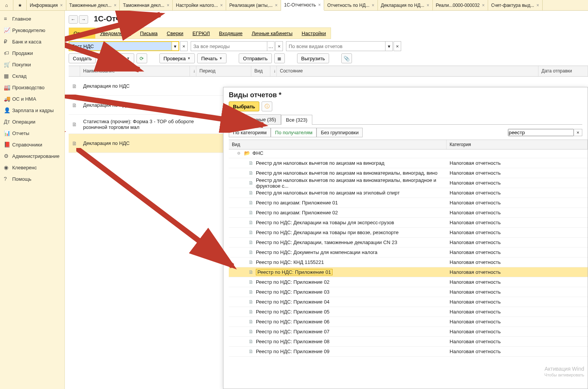  What do you see at coordinates (224, 71) in the screenshot?
I see `col-period: Период` at bounding box center [224, 71].